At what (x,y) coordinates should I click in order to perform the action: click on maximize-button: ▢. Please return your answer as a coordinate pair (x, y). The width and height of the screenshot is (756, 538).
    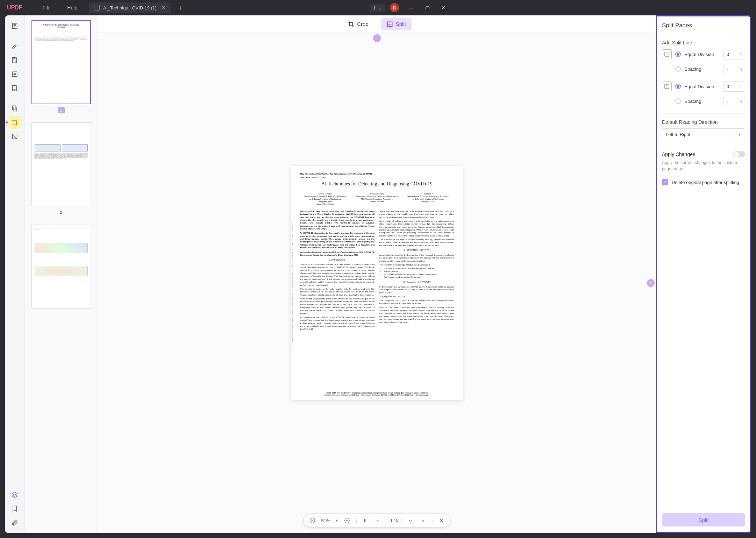
    Looking at the image, I should click on (427, 8).